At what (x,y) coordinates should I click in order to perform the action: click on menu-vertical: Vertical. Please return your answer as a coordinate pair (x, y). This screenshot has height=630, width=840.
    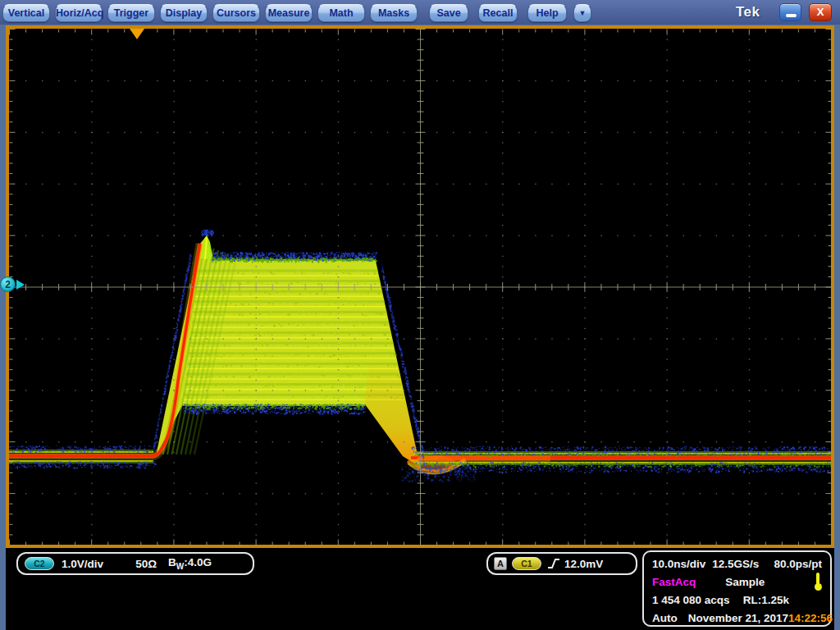
    Looking at the image, I should click on (26, 13).